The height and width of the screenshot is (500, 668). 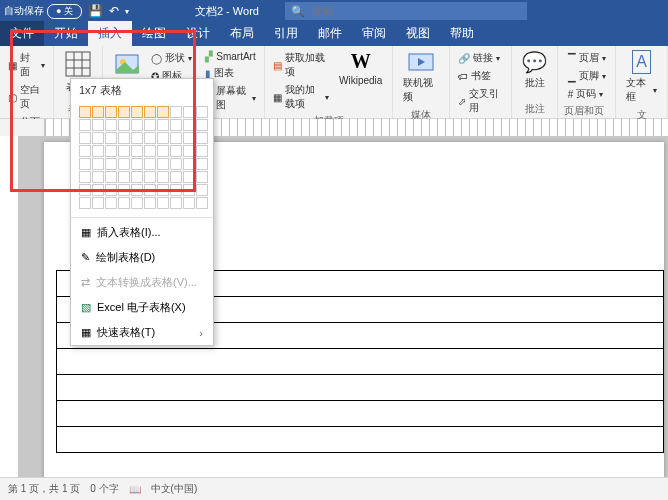 I want to click on link-button: 🔗链接▾, so click(x=481, y=58).